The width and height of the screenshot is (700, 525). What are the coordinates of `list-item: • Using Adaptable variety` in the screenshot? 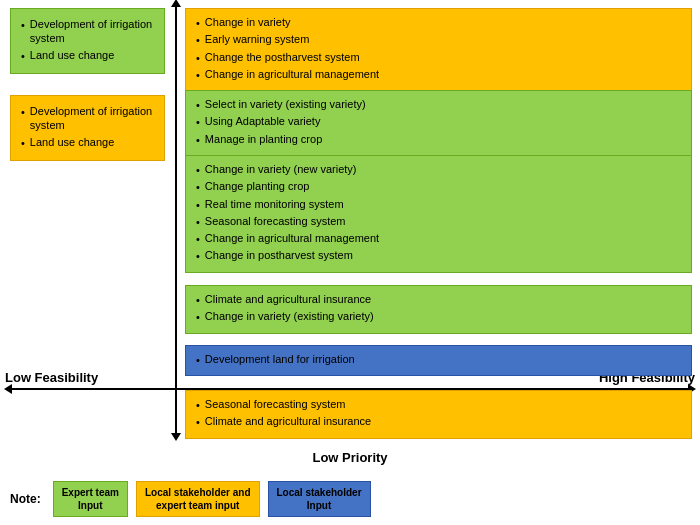 It's located at (438, 122).